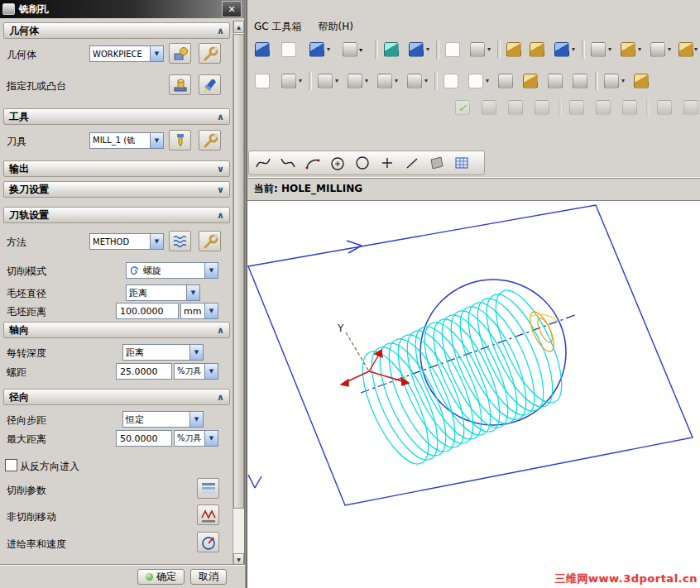 The image size is (700, 588). I want to click on transform-move-icon, so click(355, 81).